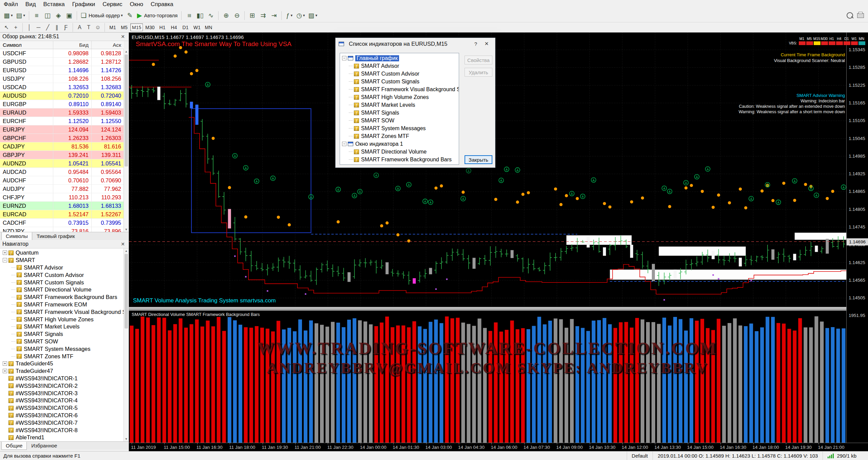 The height and width of the screenshot is (460, 868). What do you see at coordinates (62, 206) in the screenshot?
I see `market-watch-row: EURNZD1.680131.68133` at bounding box center [62, 206].